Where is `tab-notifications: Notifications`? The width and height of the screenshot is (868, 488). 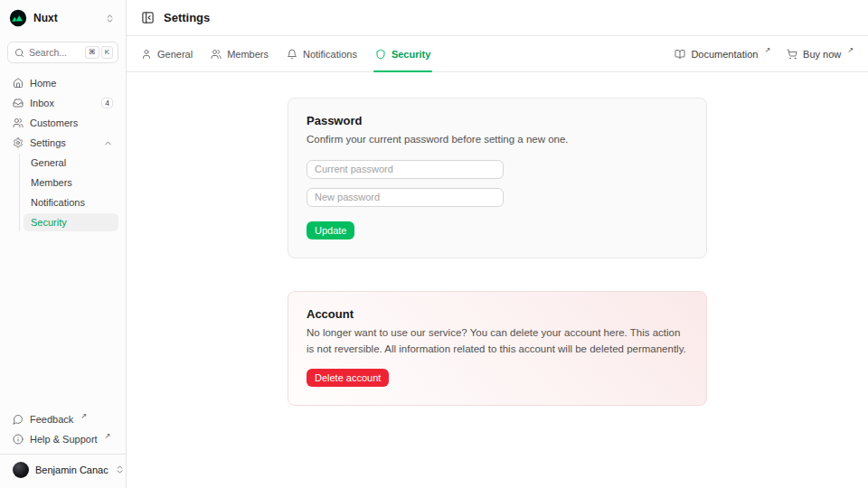
tab-notifications: Notifications is located at coordinates (322, 54).